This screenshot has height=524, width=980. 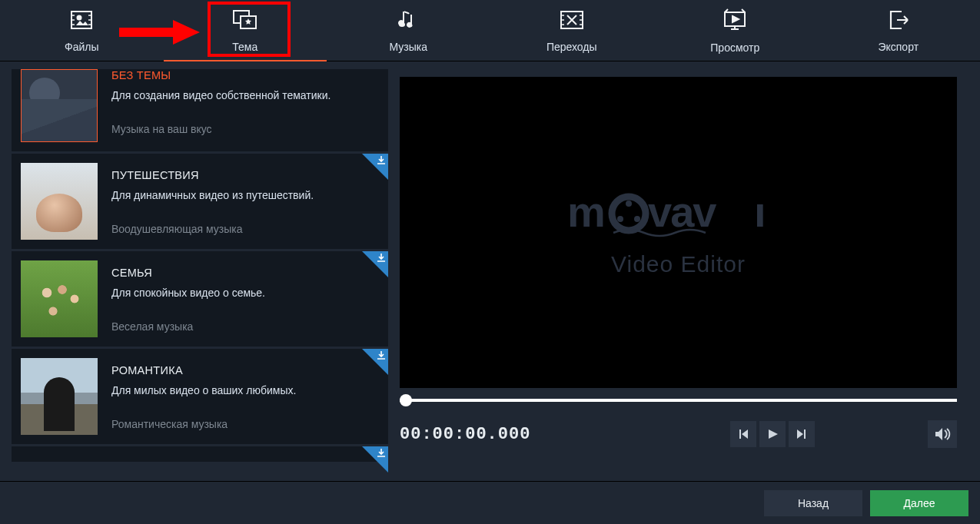 I want to click on progress-bar, so click(x=678, y=400).